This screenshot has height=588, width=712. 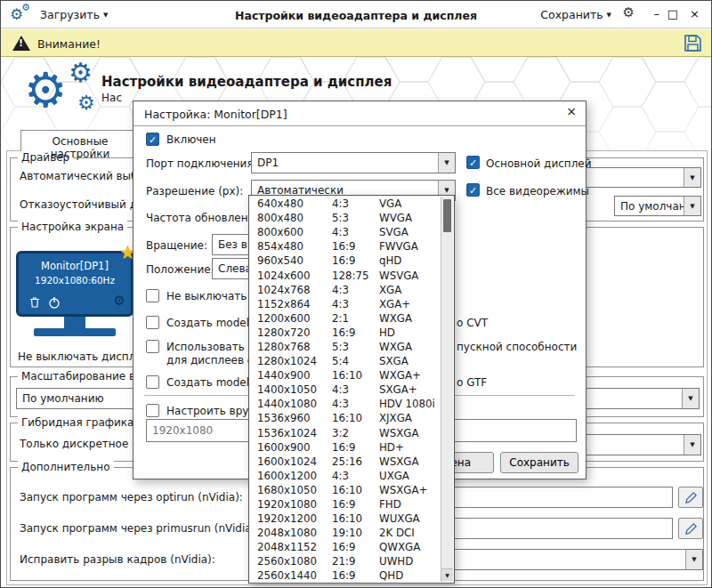 I want to click on resolution-option: 1600x102425:16WSXGA, so click(x=345, y=462).